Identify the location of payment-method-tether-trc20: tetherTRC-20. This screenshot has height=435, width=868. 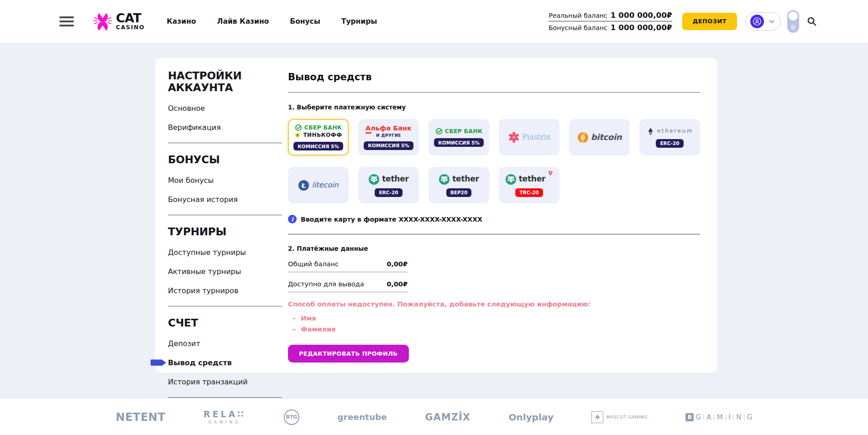
(529, 185).